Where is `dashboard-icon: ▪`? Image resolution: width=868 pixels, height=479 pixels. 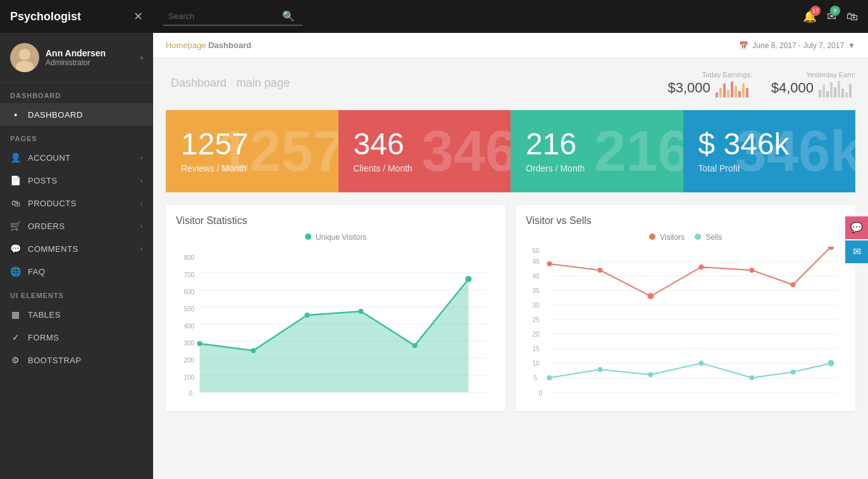
dashboard-icon: ▪ is located at coordinates (16, 115).